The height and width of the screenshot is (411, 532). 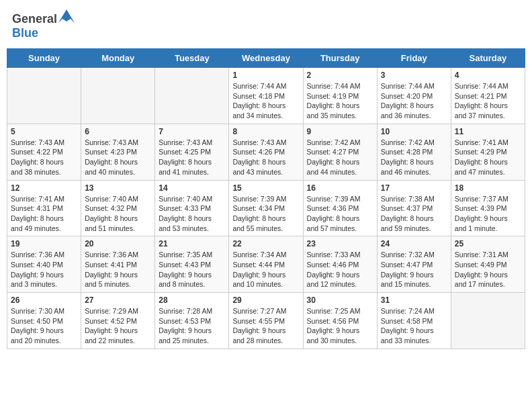 What do you see at coordinates (118, 152) in the screenshot?
I see `calendar-cell: 6Sunrise: 7:43 AM Sunset: 4:23 PM Daylig…` at bounding box center [118, 152].